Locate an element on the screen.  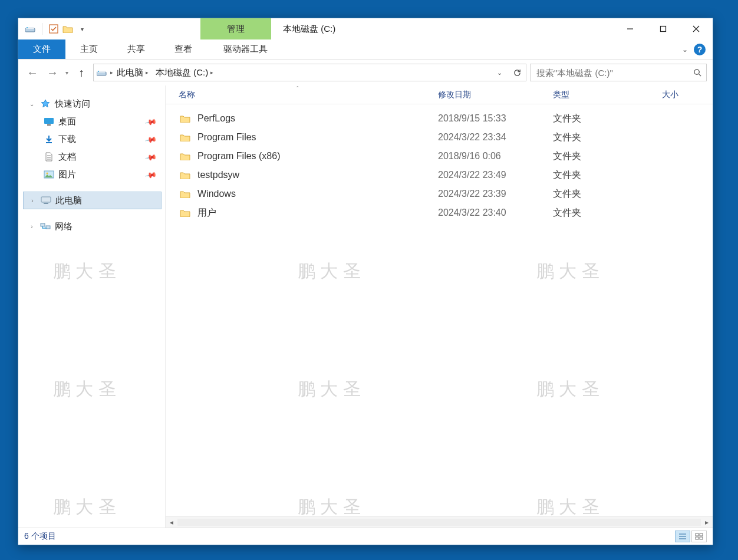
tree-label: 图片 is located at coordinates (67, 174).